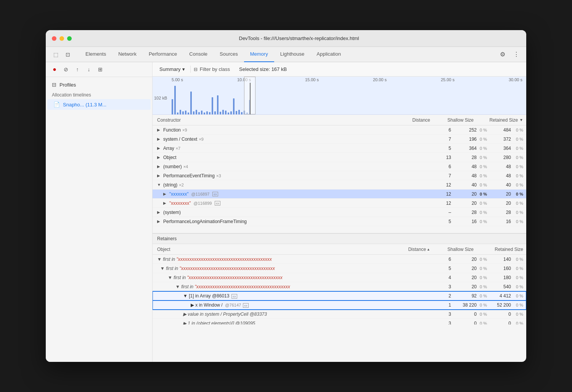 The height and width of the screenshot is (392, 572). What do you see at coordinates (456, 120) in the screenshot?
I see `th-shallow-size: Shallow Size` at bounding box center [456, 120].